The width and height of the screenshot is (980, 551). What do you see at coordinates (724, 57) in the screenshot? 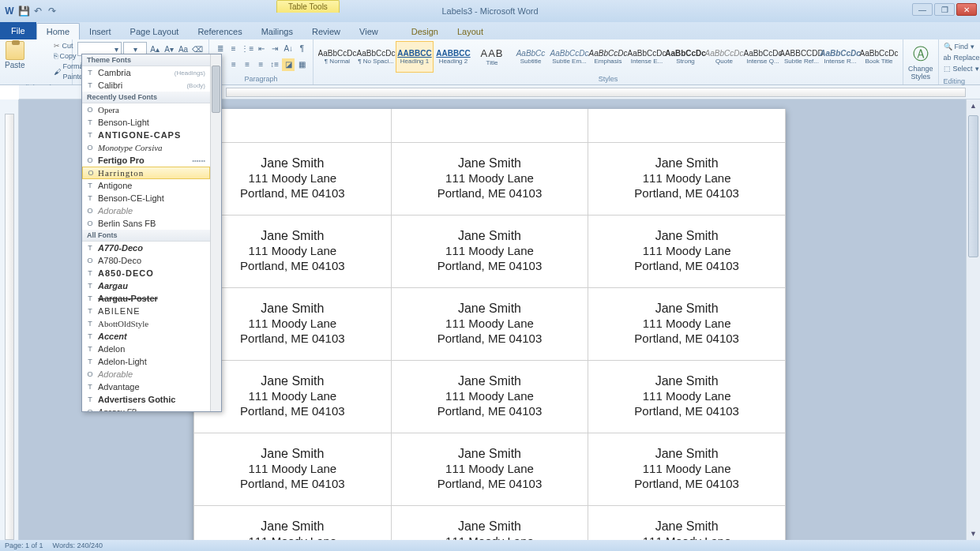
I see `style-item: AaBbCcDcQuote` at bounding box center [724, 57].